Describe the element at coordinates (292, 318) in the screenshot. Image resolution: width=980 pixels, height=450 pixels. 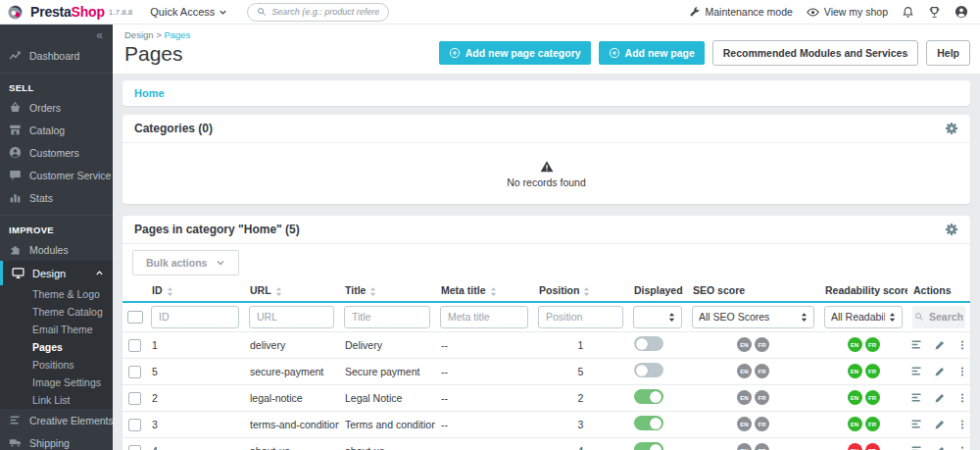
I see `filter-url-input` at that location.